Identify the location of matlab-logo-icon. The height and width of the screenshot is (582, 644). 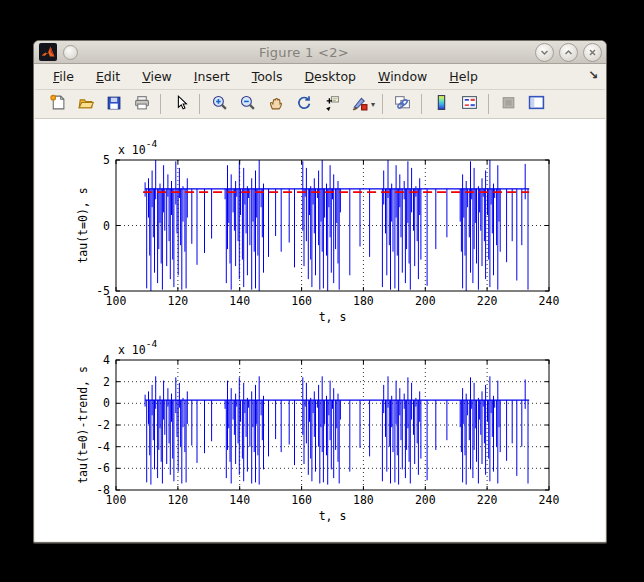
(48, 52).